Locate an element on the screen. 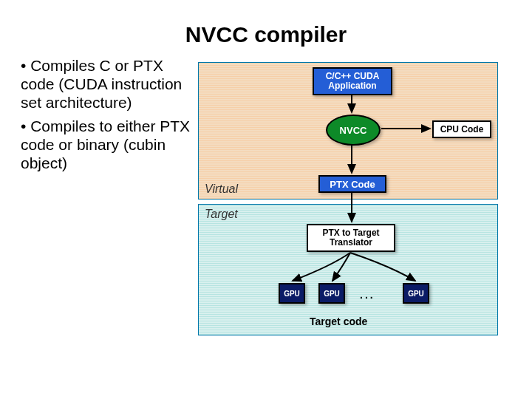  slide-title: NVCC compiler is located at coordinates (266, 35).